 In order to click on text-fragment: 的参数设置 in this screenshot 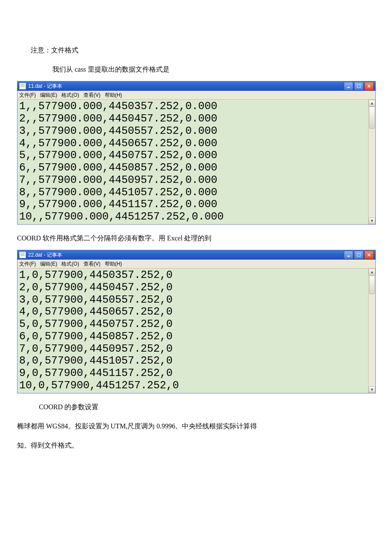, I will do `click(81, 407)`.